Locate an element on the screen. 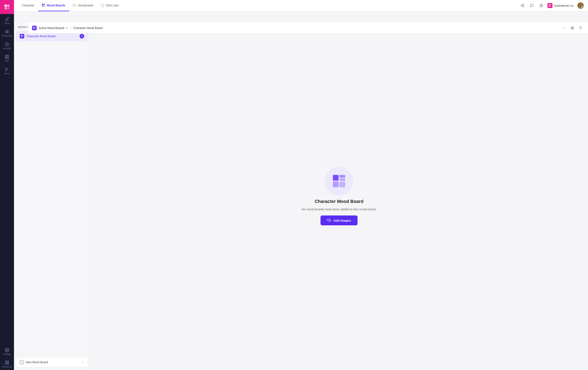 The image size is (588, 370). empty-state: Character Mood Board No mood boards have… is located at coordinates (339, 196).